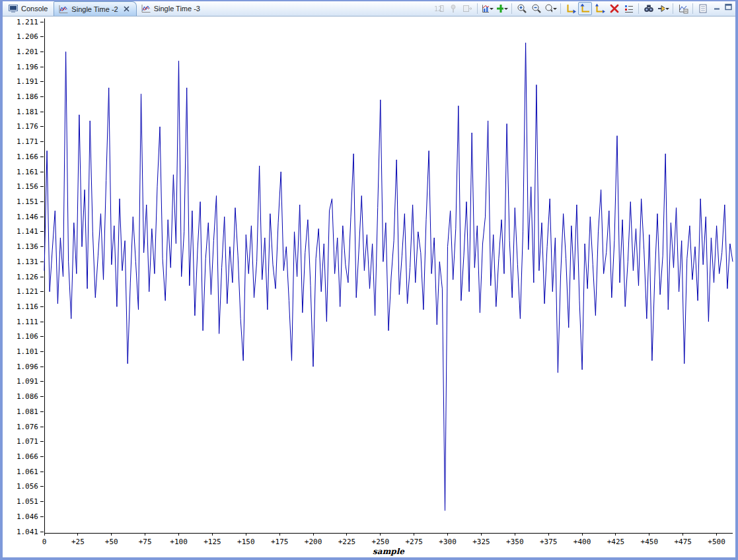 This screenshot has width=738, height=560. Describe the element at coordinates (369, 9) in the screenshot. I see `view-tab-bar: Console Single Time -2 Single Time -3 12` at that location.